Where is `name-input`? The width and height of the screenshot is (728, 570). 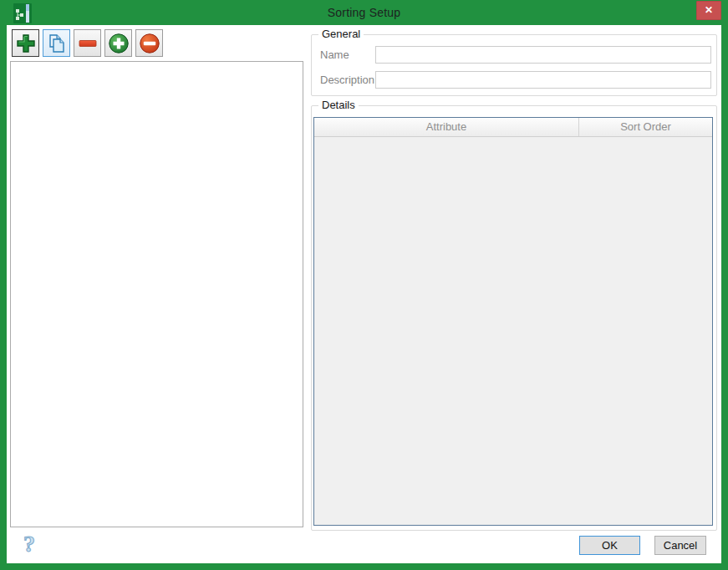
name-input is located at coordinates (543, 55).